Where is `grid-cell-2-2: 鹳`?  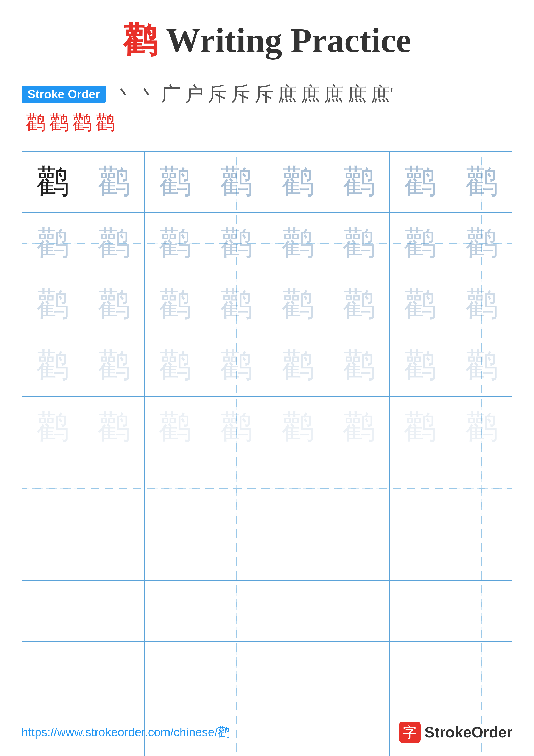
grid-cell-2-2: 鹳 is located at coordinates (114, 243).